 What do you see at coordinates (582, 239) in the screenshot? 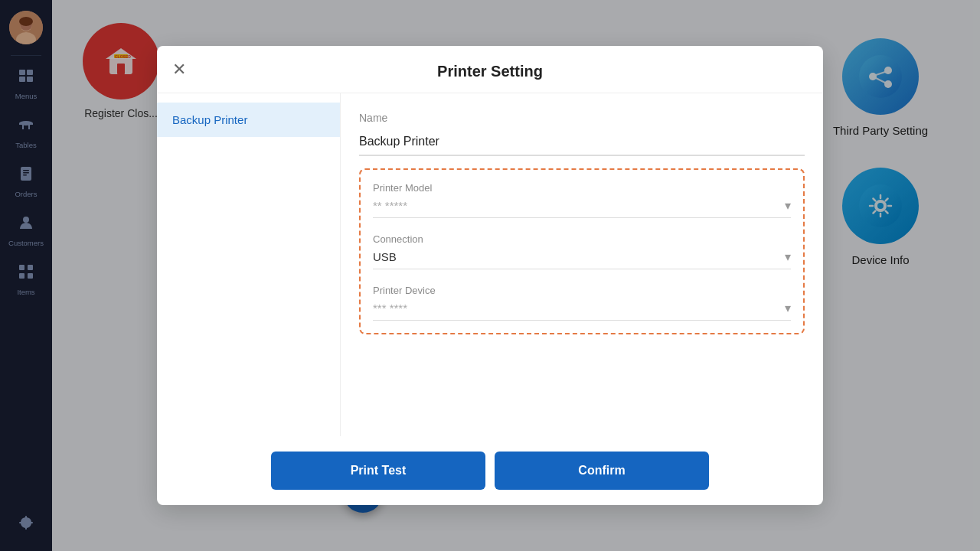
I see `connection-label: Connection` at bounding box center [582, 239].